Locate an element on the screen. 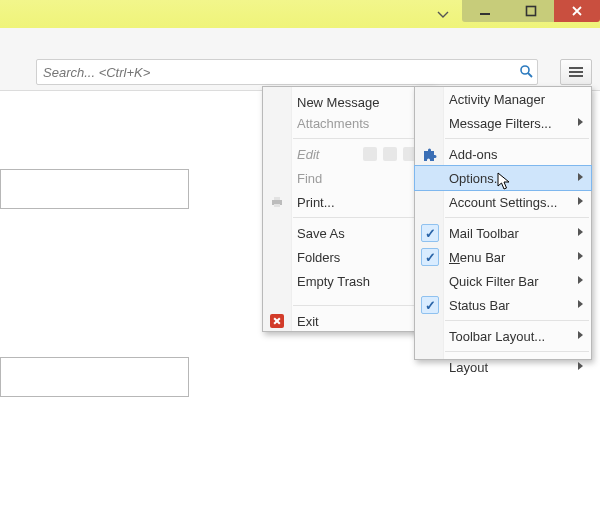  menu-label: Empty Trash is located at coordinates (334, 282).